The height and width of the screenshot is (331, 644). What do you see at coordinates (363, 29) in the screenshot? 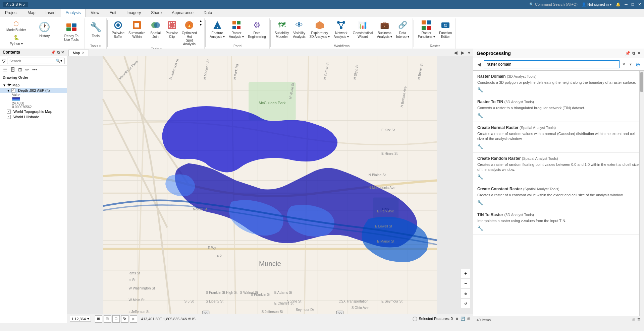
I see `geostatistical-wizard-btn: 📊 GeostatisticalWizard` at bounding box center [363, 29].